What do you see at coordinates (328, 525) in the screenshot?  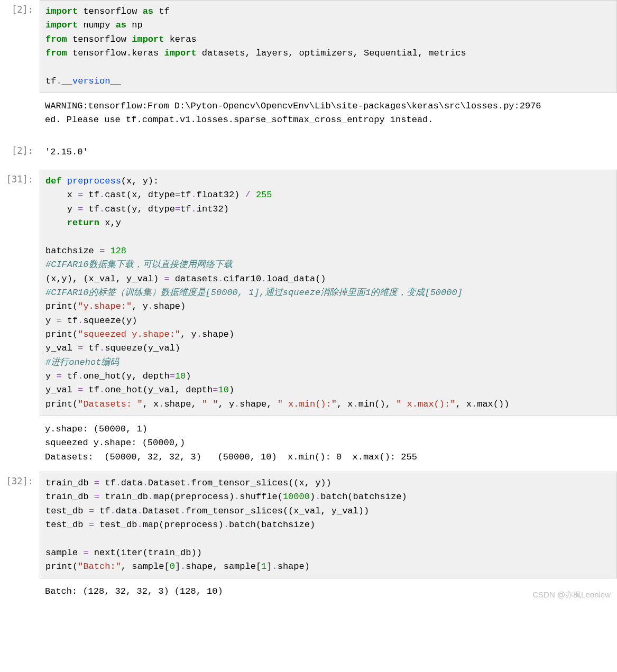 I see `code-3: train_db = tf.data.Dataset.from_tensor_s…` at bounding box center [328, 525].